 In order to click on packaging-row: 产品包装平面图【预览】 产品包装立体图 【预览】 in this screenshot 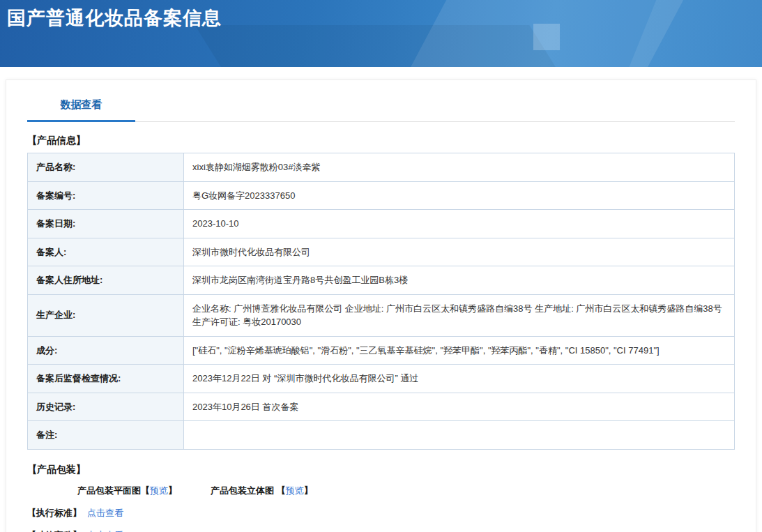, I will do `click(406, 491)`.